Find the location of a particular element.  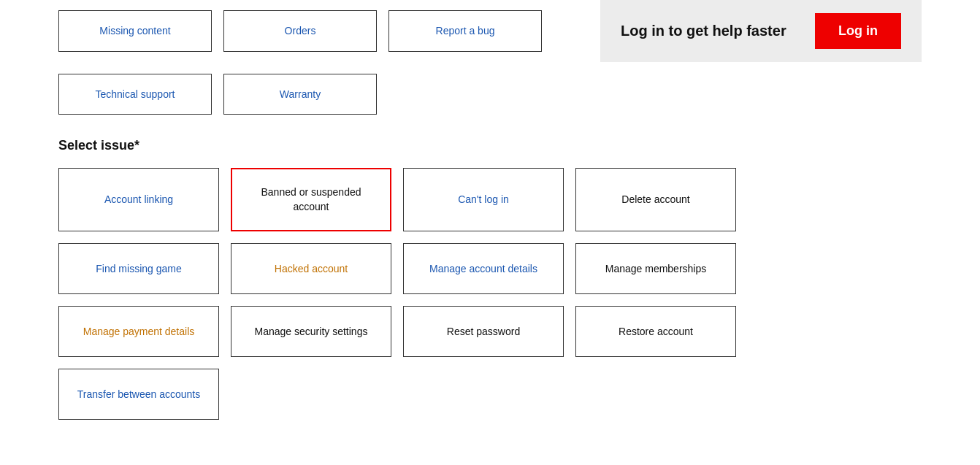

login-panel: Log in to get help faster Log in is located at coordinates (761, 31).